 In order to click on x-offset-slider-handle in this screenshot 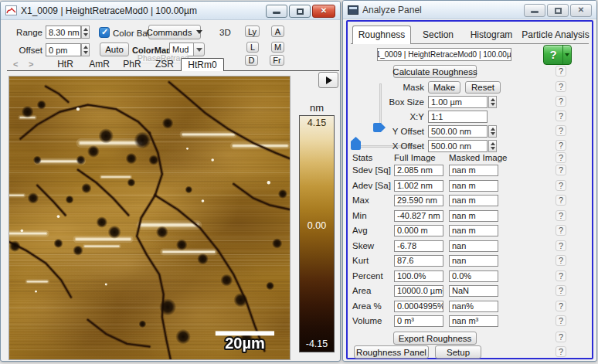, I will do `click(355, 144)`.